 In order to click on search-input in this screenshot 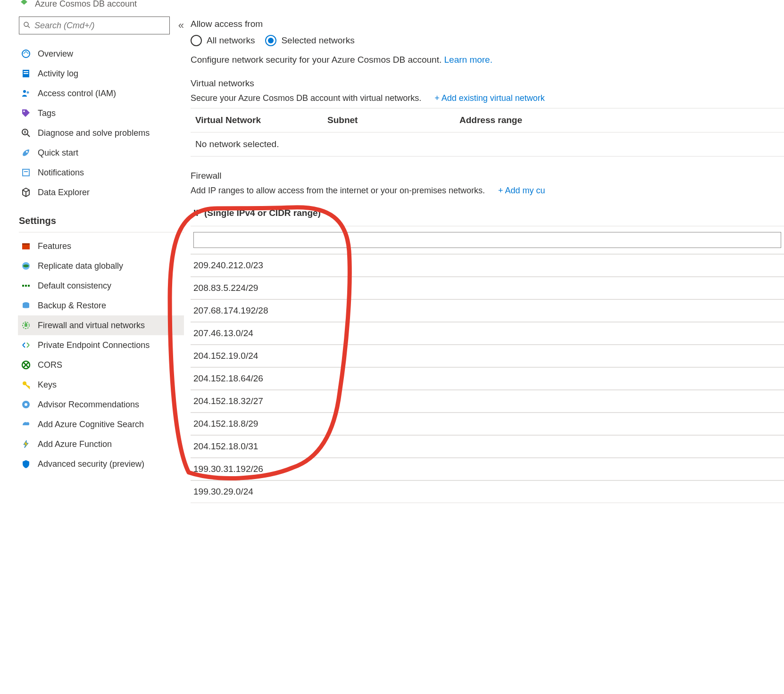, I will do `click(100, 25)`.